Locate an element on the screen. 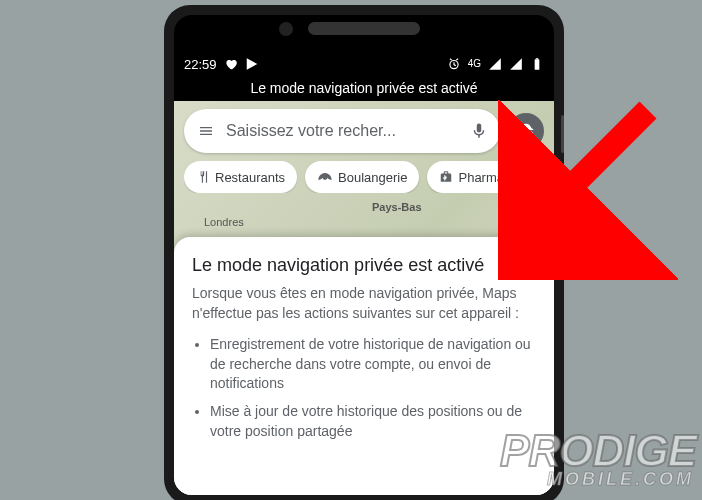 Image resolution: width=702 pixels, height=500 pixels. power-button is located at coordinates (562, 134).